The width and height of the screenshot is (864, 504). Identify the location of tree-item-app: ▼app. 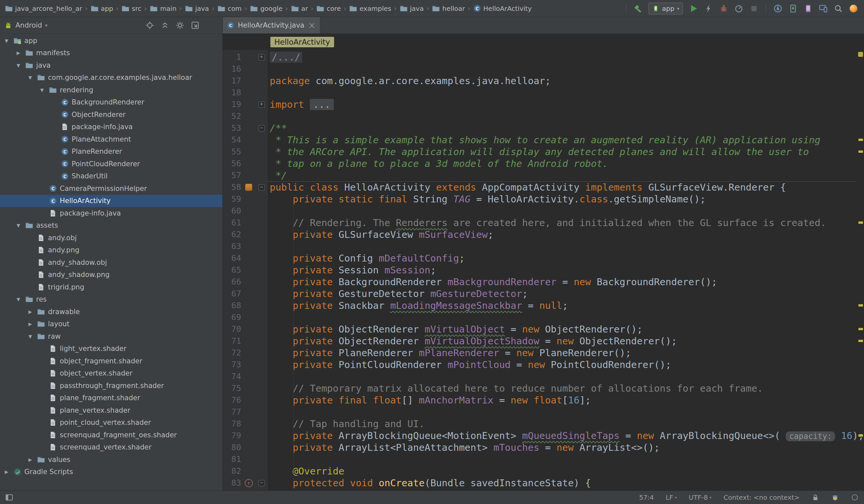
(111, 41).